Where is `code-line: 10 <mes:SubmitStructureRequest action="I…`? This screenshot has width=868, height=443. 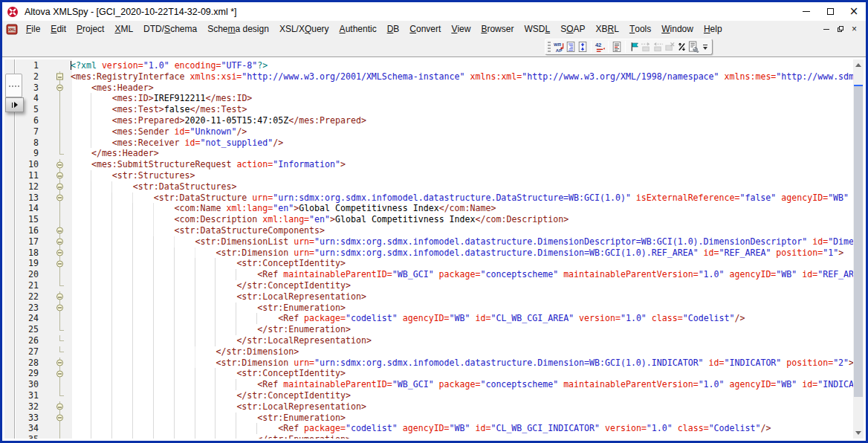 code-line: 10 <mes:SubmitStructureRequest action="I… is located at coordinates (434, 165).